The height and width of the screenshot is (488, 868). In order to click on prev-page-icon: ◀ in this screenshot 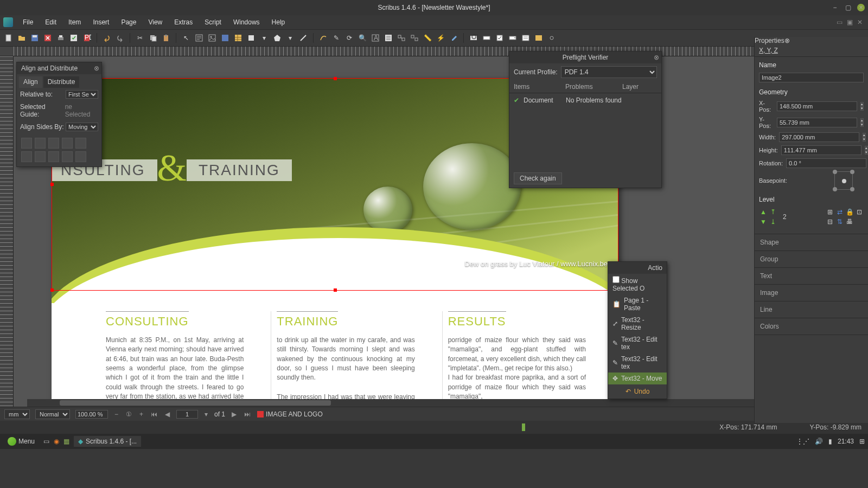, I will do `click(167, 414)`.